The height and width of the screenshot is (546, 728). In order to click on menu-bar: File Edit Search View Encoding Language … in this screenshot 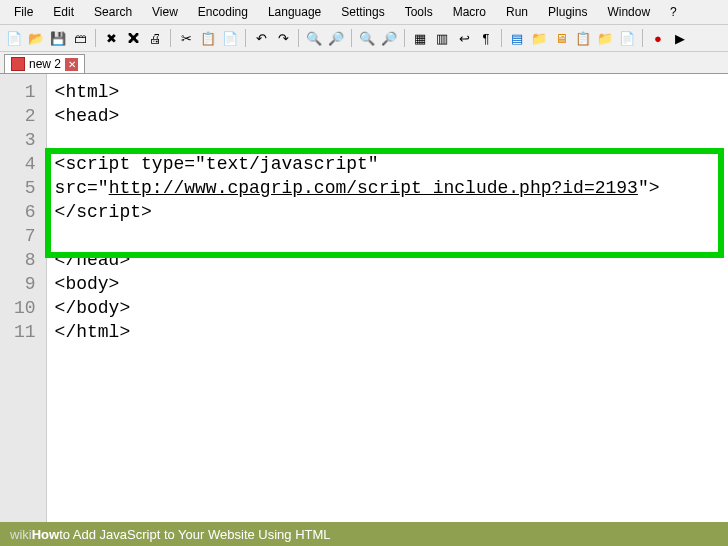, I will do `click(364, 12)`.